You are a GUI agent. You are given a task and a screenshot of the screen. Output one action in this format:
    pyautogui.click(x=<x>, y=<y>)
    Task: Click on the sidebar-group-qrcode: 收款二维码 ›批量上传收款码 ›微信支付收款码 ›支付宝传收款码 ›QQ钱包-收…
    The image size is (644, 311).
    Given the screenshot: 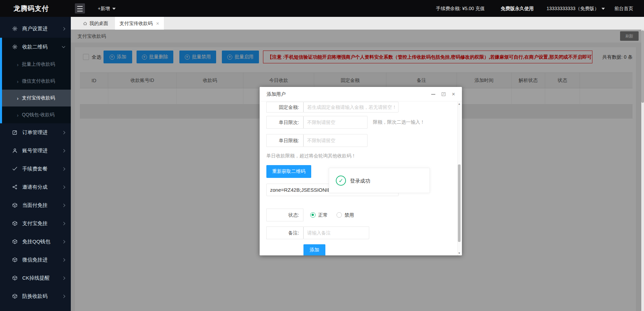 What is the action you would take?
    pyautogui.click(x=35, y=81)
    